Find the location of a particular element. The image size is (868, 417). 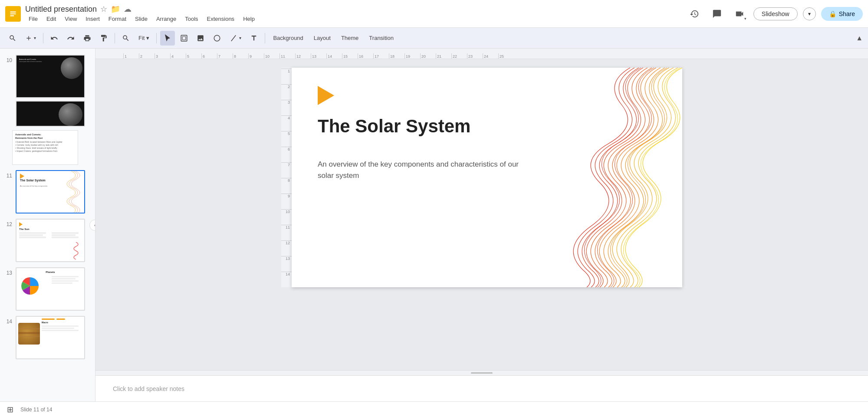

slideshow-label: Slideshow is located at coordinates (776, 14).